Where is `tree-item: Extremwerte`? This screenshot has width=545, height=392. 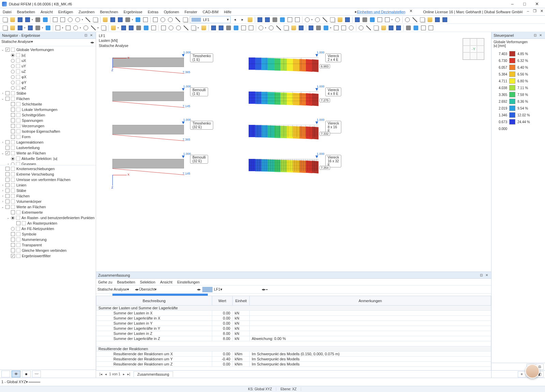 tree-item: Extremwerte is located at coordinates (50, 212).